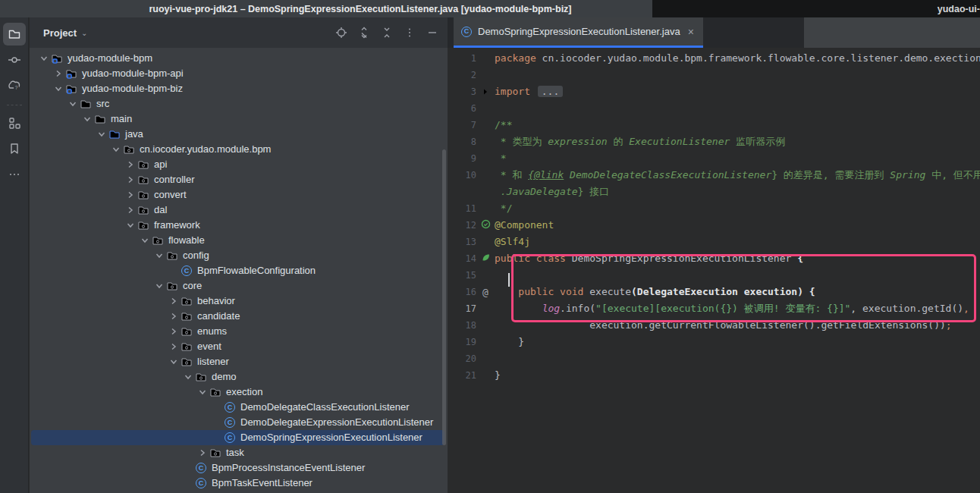 Image resolution: width=980 pixels, height=493 pixels. Describe the element at coordinates (238, 286) in the screenshot. I see `tree-item-core: core` at that location.